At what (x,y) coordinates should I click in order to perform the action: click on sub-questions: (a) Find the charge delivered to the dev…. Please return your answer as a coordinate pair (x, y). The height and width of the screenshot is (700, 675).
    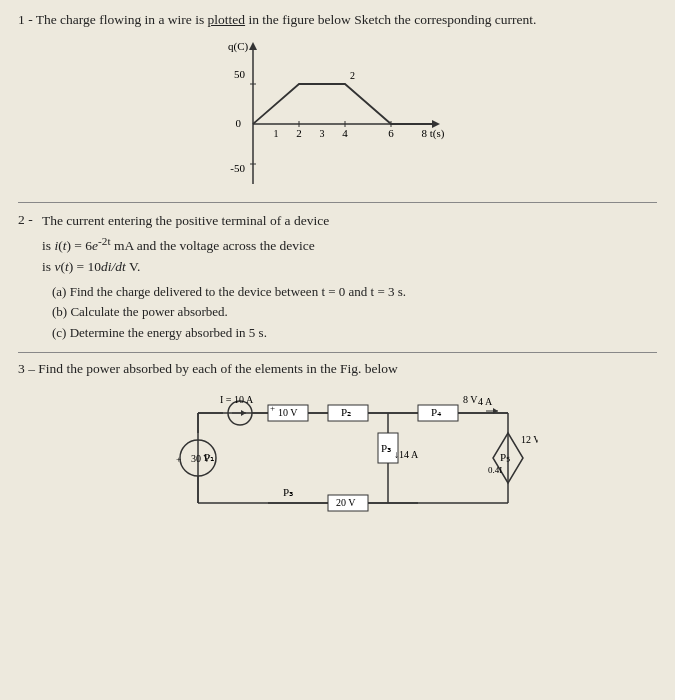
    Looking at the image, I should click on (229, 313).